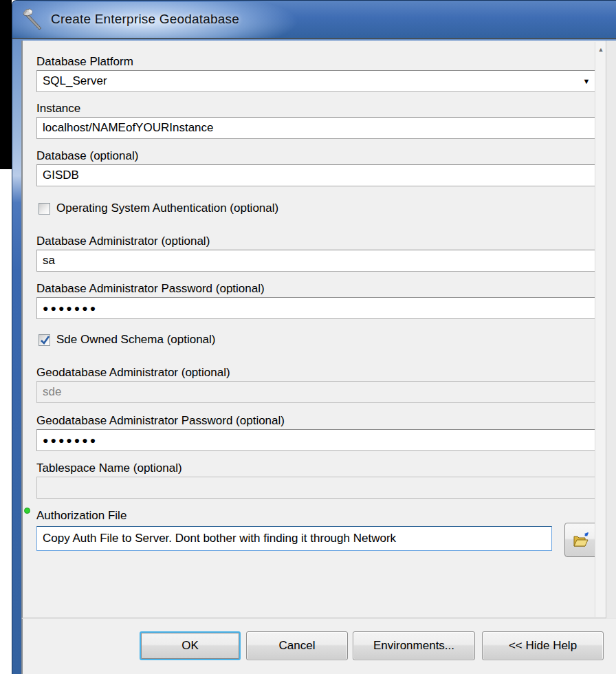 The width and height of the screenshot is (616, 674). Describe the element at coordinates (190, 646) in the screenshot. I see `ok-button: OK` at that location.